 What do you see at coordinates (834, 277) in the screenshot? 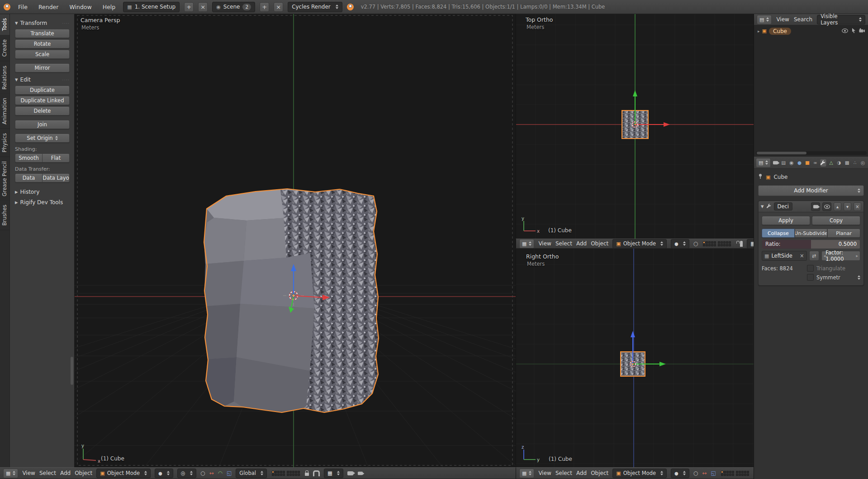
I see `symmetry-checkbox: Symmetr` at bounding box center [834, 277].